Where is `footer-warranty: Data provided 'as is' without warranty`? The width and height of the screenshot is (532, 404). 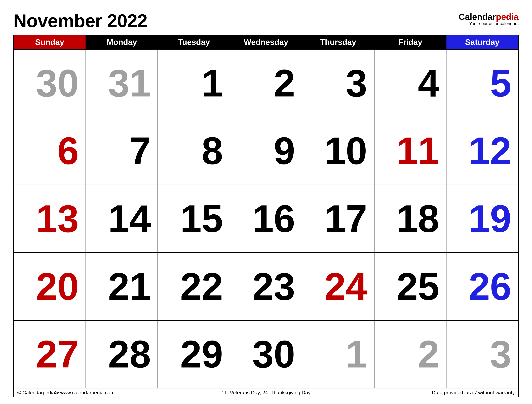 footer-warranty: Data provided 'as is' without warranty is located at coordinates (432, 393).